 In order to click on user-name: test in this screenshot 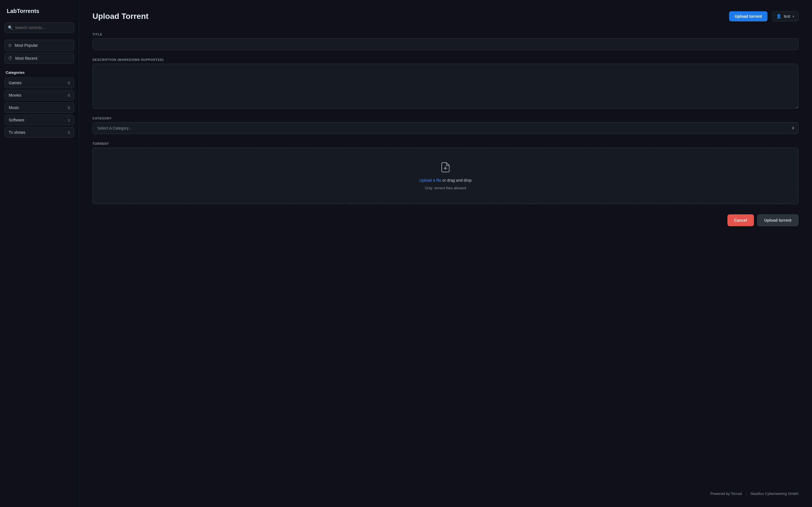, I will do `click(787, 16)`.